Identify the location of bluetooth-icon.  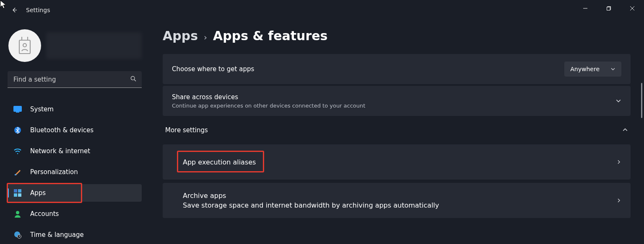
(18, 130).